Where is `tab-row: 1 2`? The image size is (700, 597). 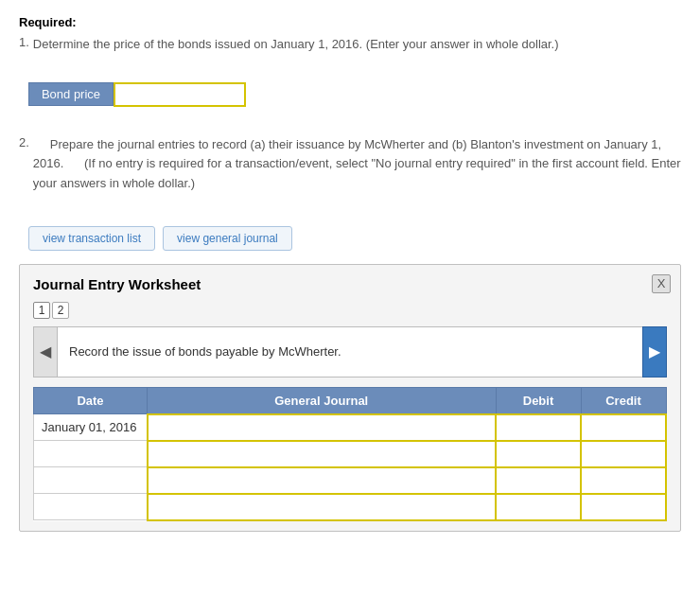
tab-row: 1 2 is located at coordinates (350, 310).